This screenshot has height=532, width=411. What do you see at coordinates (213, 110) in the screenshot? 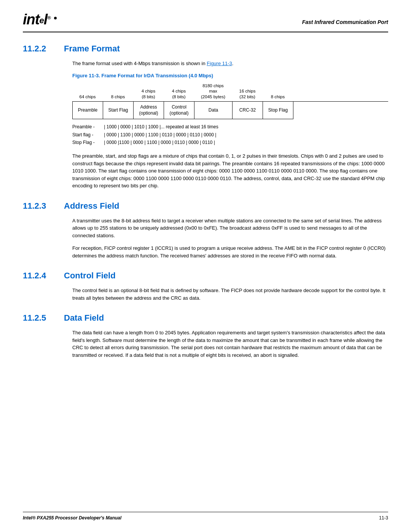
I see `frame-cell-data: Data` at bounding box center [213, 110].